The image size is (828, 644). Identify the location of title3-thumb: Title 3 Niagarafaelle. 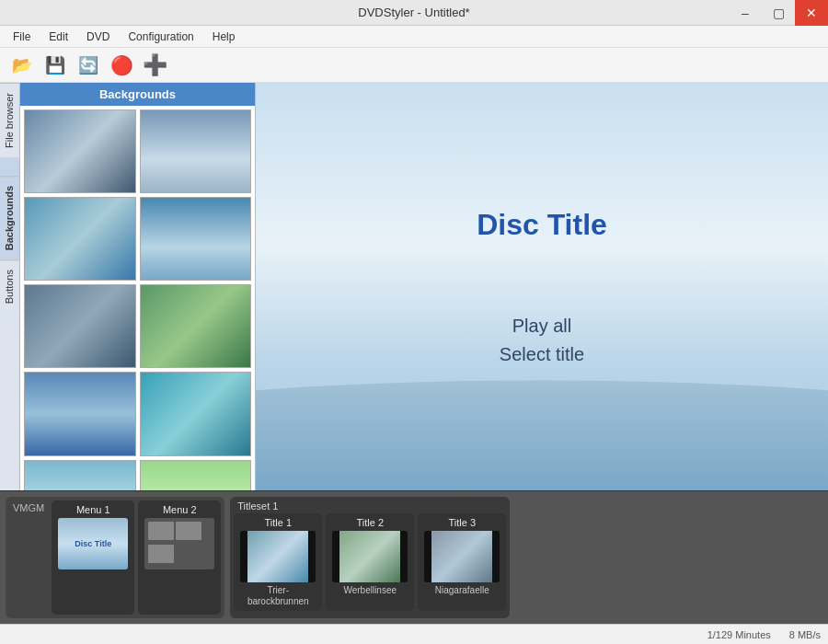
(462, 562).